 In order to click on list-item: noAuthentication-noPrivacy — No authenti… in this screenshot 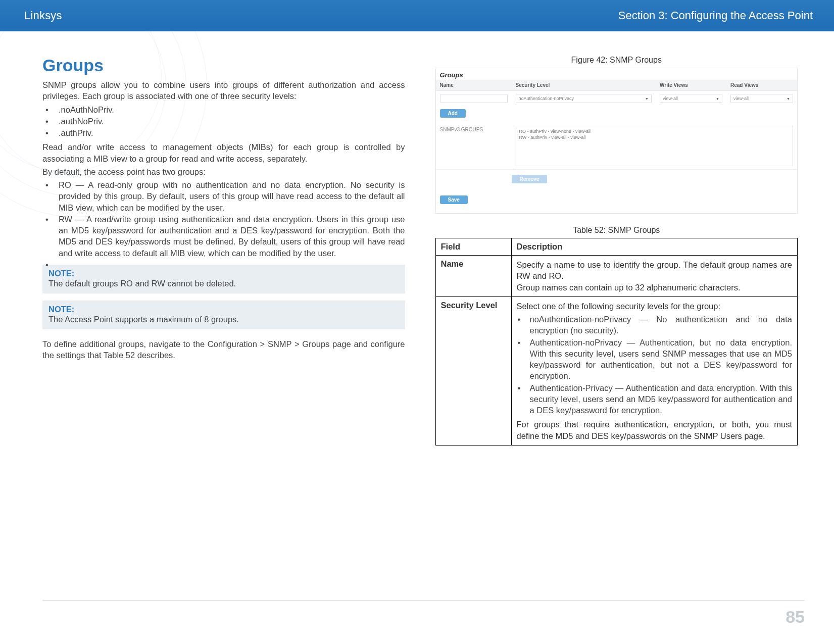, I will do `click(655, 325)`.